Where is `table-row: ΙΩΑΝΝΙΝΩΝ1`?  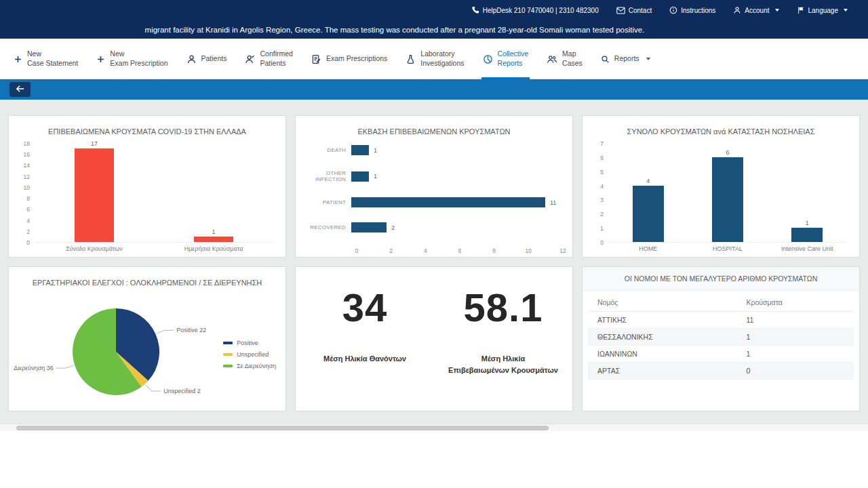 table-row: ΙΩΑΝΝΙΝΩΝ1 is located at coordinates (721, 354).